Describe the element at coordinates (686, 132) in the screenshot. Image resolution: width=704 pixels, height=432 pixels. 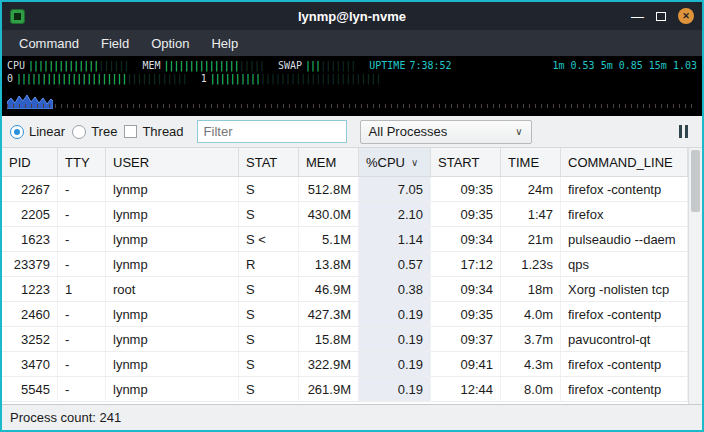
I see `pause-icon` at that location.